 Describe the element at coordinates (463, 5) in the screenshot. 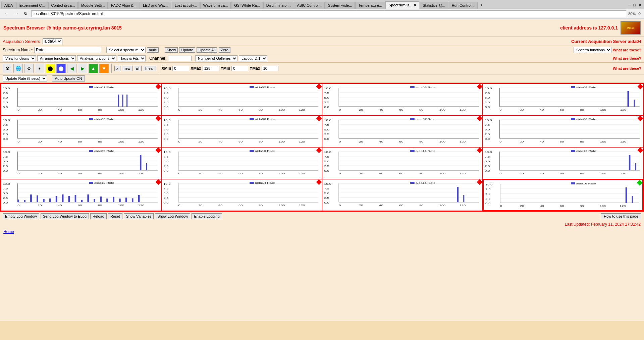

I see `tab-run-control: Run Control...` at that location.